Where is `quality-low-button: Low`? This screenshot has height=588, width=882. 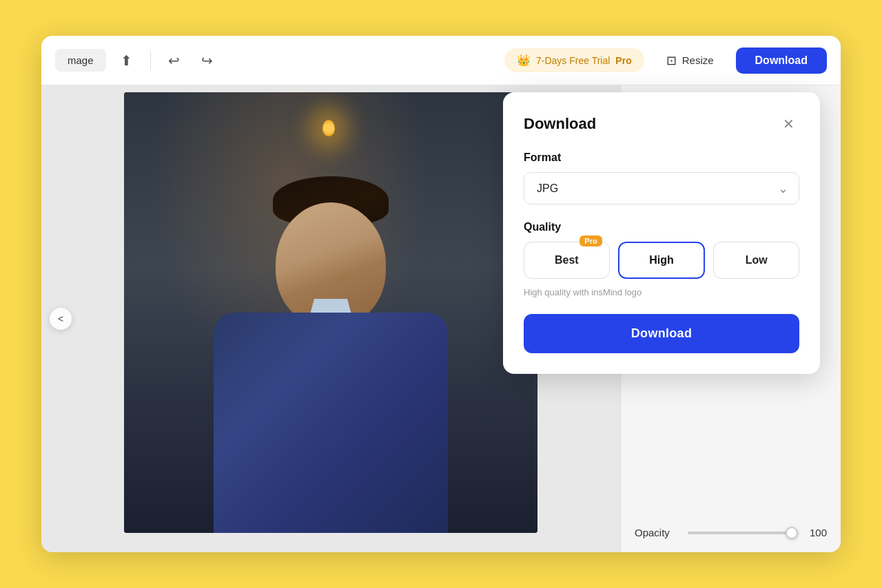 quality-low-button: Low is located at coordinates (757, 260).